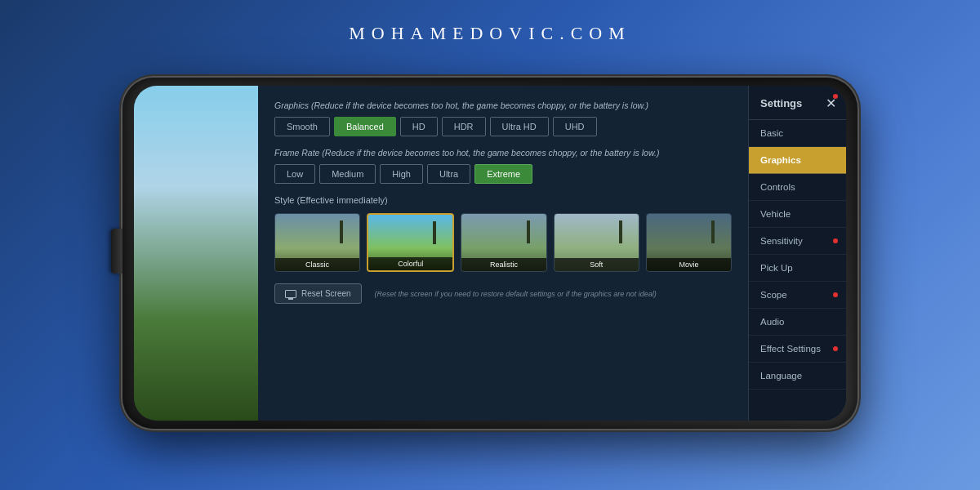 The width and height of the screenshot is (980, 490). What do you see at coordinates (516, 294) in the screenshot?
I see `reset-hint-text: (Reset the screen if you need to restore…` at bounding box center [516, 294].